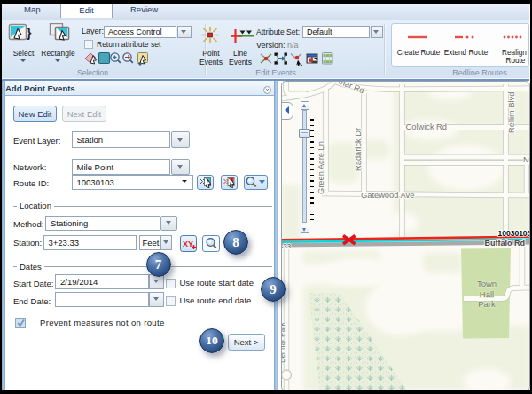 This screenshot has height=394, width=532. Describe the element at coordinates (419, 53) in the screenshot. I see `svg-text: Create Route` at that location.